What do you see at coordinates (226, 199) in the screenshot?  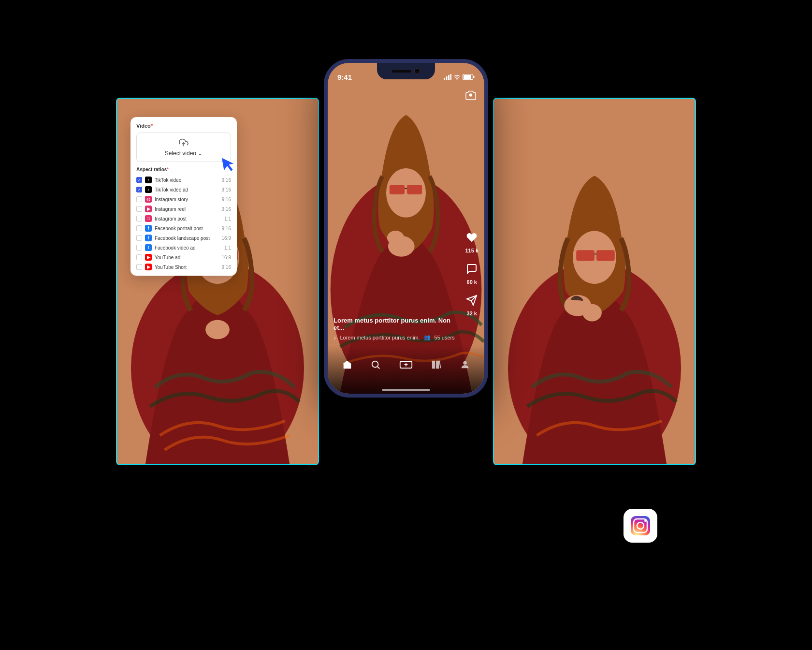 I see `ratio-value-2: 9:16` at bounding box center [226, 199].